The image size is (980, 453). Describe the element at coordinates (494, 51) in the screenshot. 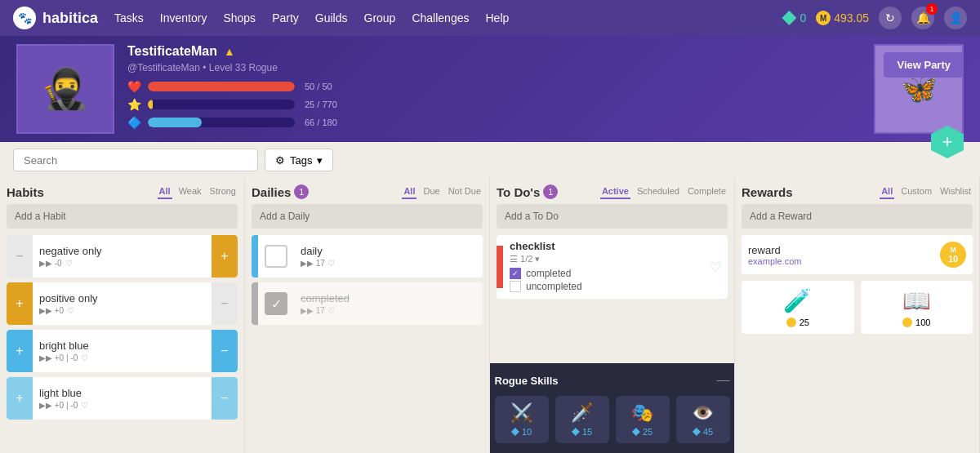

I see `profile-name-row: TestificateMan ▲` at that location.